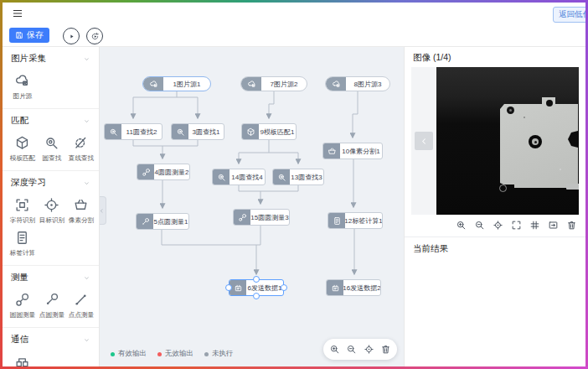 The image size is (588, 369). What do you see at coordinates (274, 84) in the screenshot?
I see `flow-node-image-source-2: 7图片源2` at bounding box center [274, 84].